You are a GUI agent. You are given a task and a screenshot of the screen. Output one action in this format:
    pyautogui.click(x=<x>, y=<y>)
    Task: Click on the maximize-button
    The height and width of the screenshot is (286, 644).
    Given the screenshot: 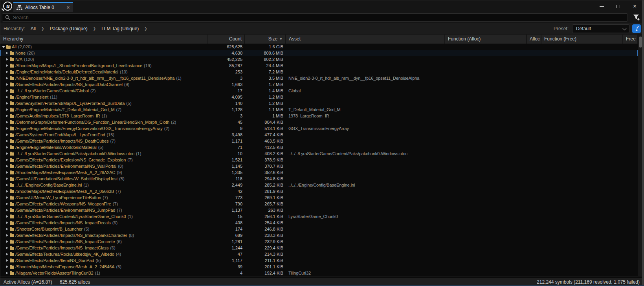 What is the action you would take?
    pyautogui.click(x=618, y=6)
    